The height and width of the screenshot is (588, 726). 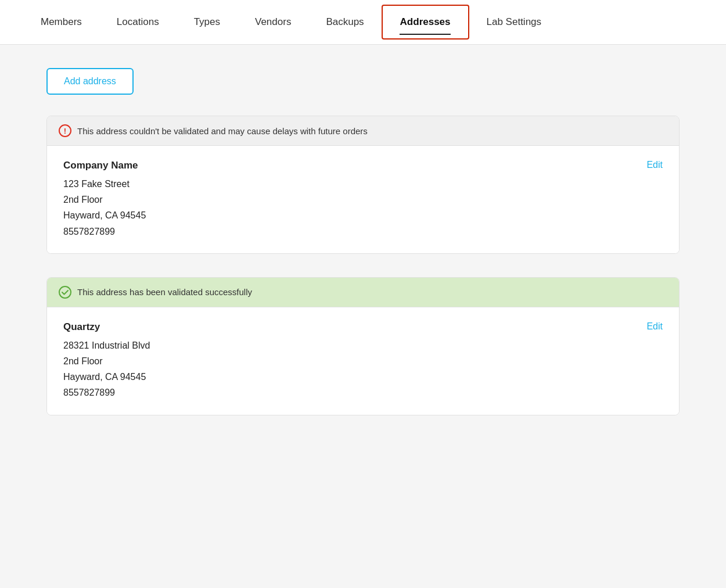 What do you see at coordinates (363, 292) in the screenshot?
I see `validation-banner-success: This address has been validated successf…` at bounding box center [363, 292].